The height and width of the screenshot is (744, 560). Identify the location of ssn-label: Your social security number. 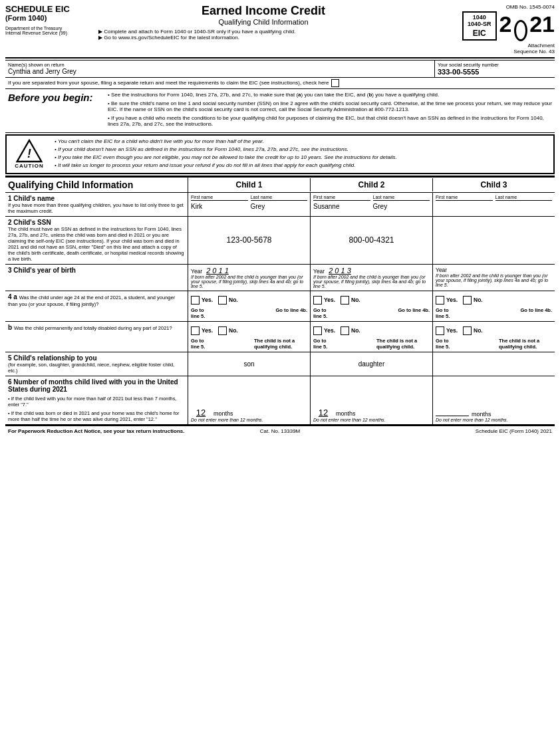
(495, 65).